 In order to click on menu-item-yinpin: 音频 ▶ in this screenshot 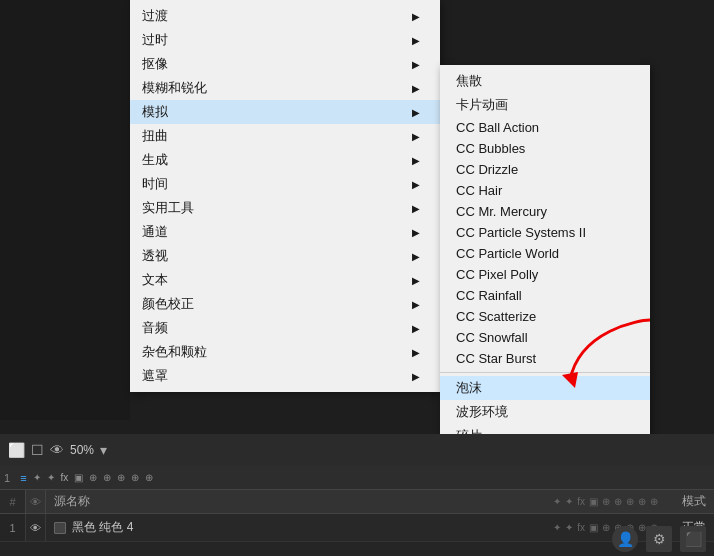, I will do `click(285, 328)`.